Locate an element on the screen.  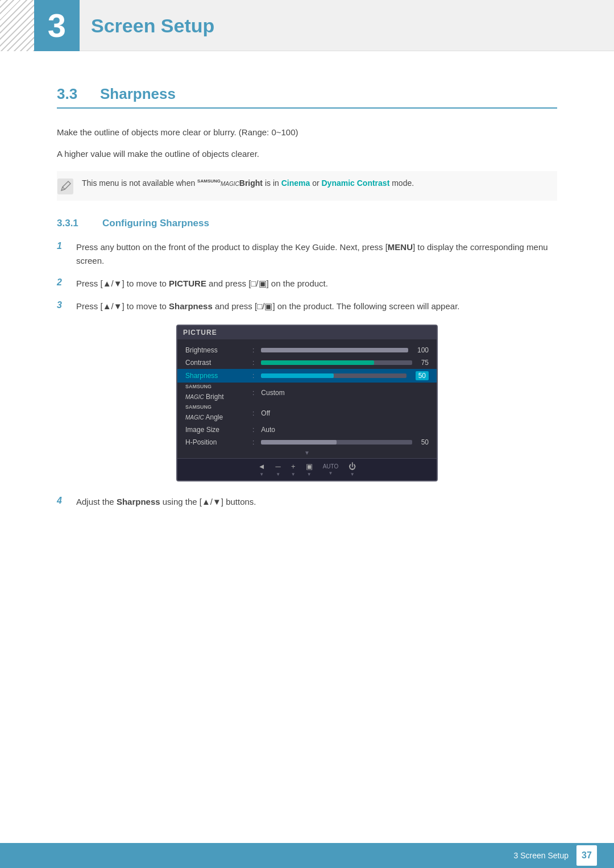
monitor-row-image-size: Image Size : Auto is located at coordinates (307, 430).